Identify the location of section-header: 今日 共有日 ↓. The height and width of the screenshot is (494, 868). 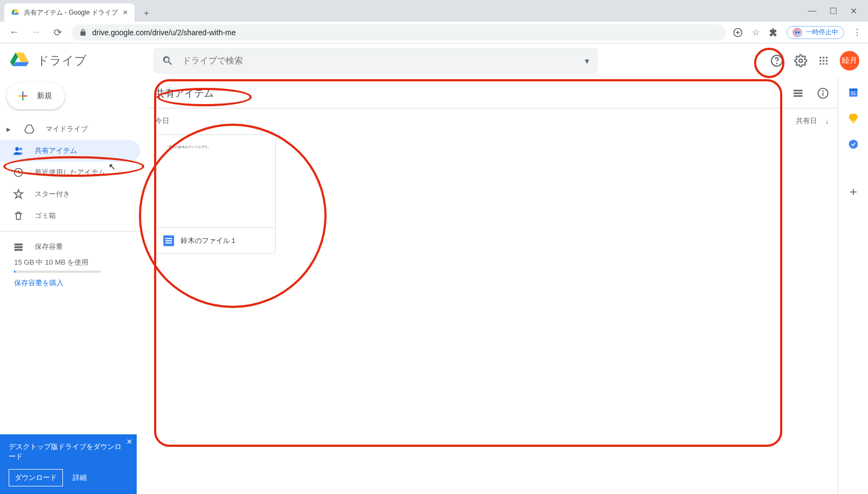
(492, 119).